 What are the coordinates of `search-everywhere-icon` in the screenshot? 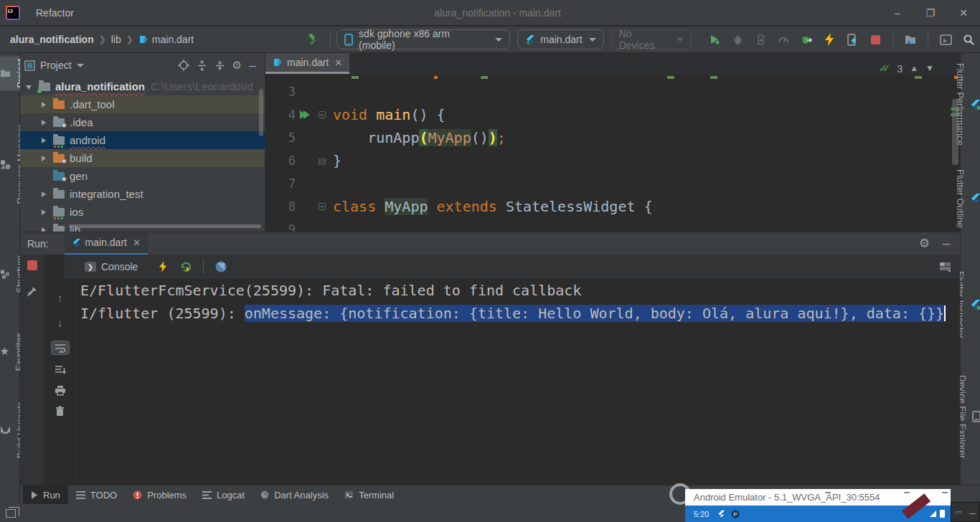 It's located at (969, 39).